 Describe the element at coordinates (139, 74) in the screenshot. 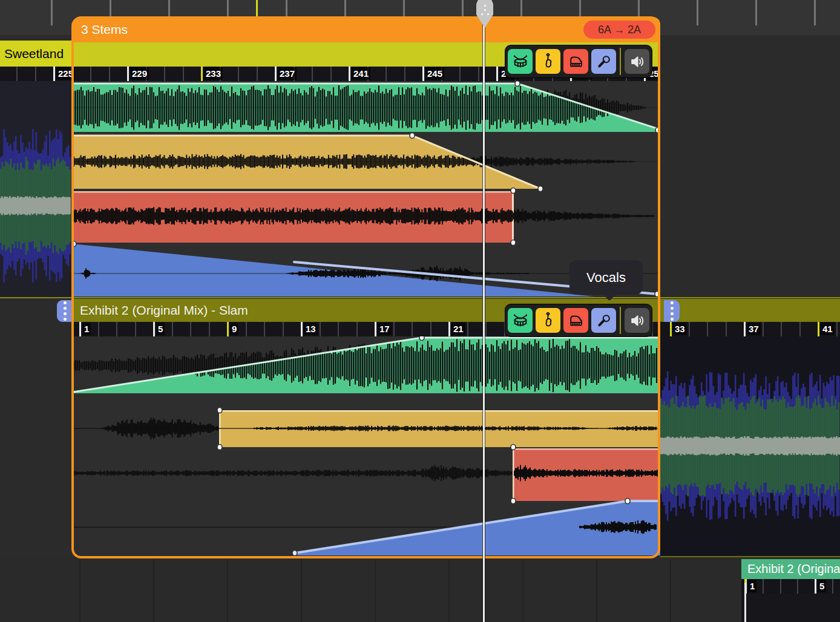

I see `ruler-label: 229` at that location.